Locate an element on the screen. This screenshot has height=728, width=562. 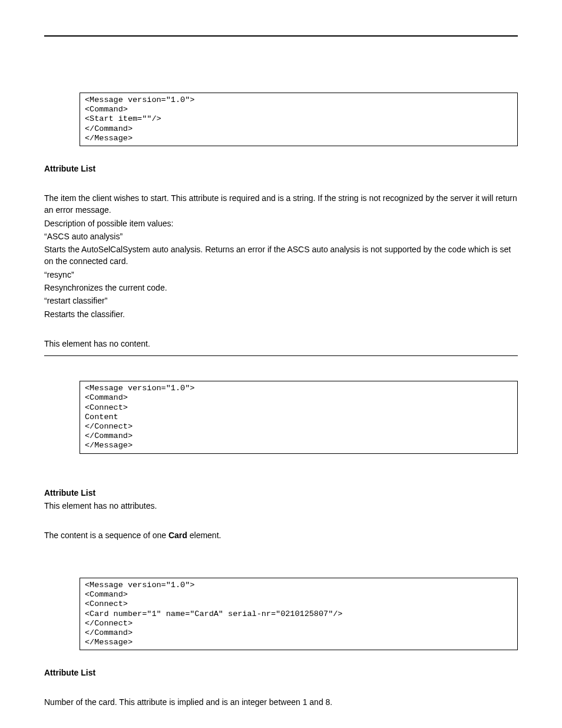
body-text: “resync” is located at coordinates (281, 275).